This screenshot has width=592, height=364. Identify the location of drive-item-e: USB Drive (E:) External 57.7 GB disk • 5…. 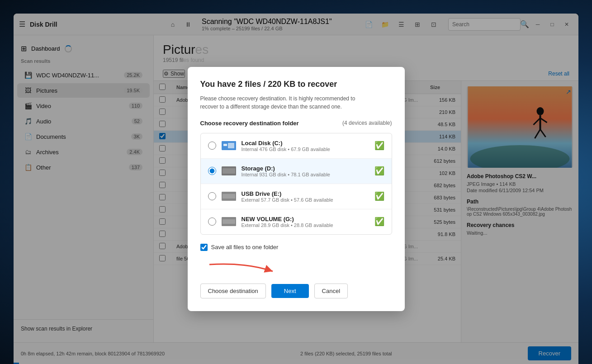
(296, 197).